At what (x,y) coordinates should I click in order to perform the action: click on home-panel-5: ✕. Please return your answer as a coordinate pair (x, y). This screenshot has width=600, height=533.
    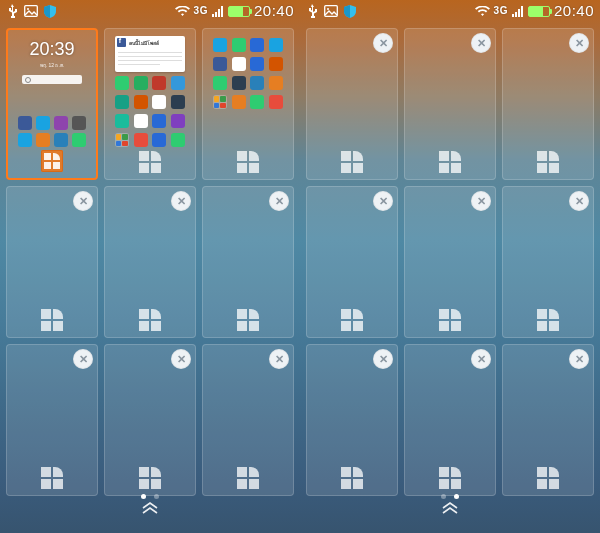
    Looking at the image, I should click on (150, 262).